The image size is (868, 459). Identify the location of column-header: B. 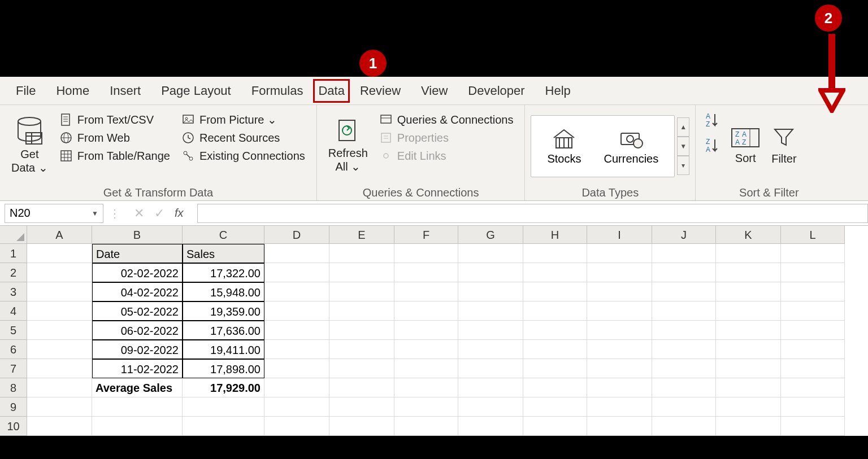
(137, 235).